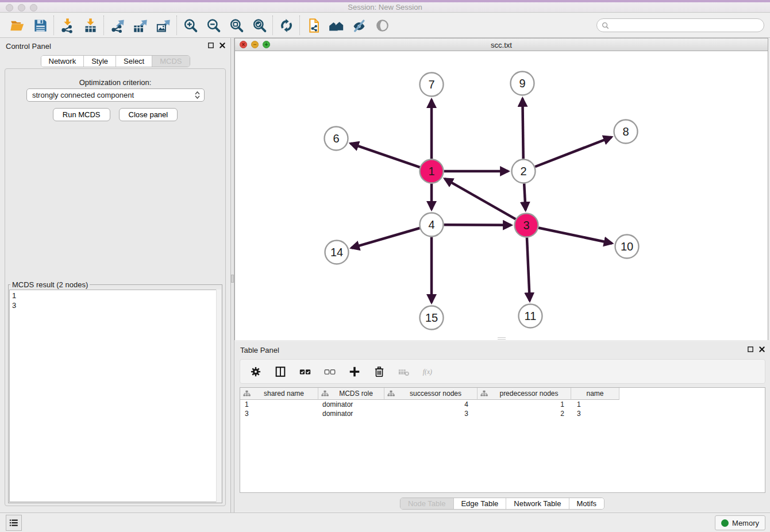 The width and height of the screenshot is (770, 532). Describe the element at coordinates (431, 404) in the screenshot. I see `cell-successor-nodes: 4` at that location.